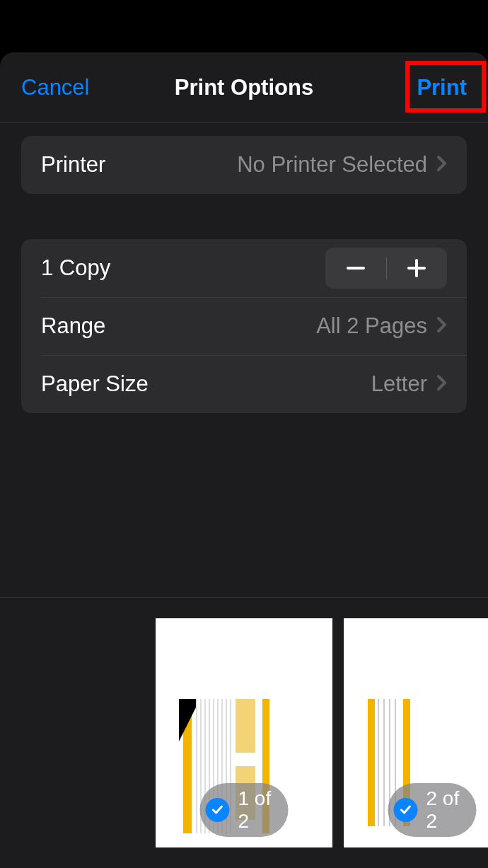 This screenshot has width=488, height=868. Describe the element at coordinates (356, 268) in the screenshot. I see `decrement-button` at that location.